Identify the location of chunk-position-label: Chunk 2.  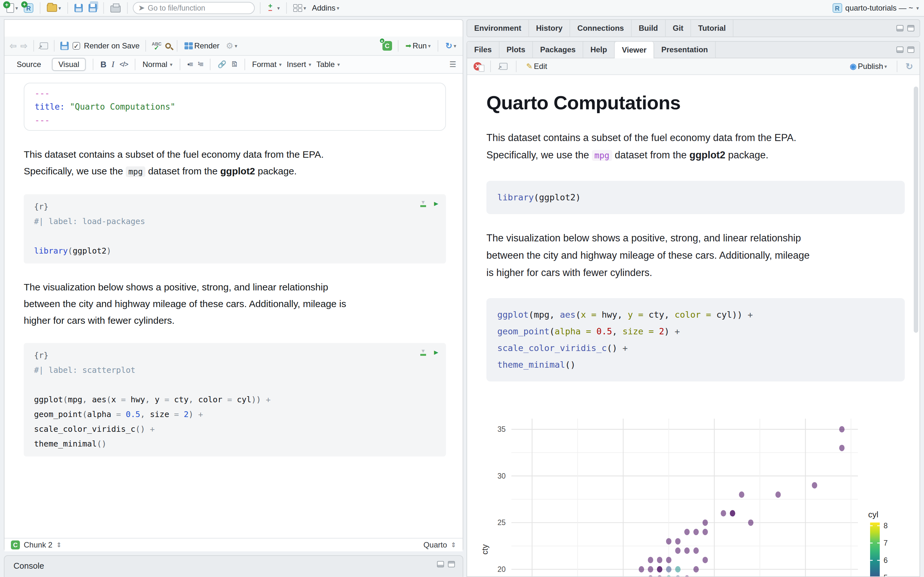
(38, 545).